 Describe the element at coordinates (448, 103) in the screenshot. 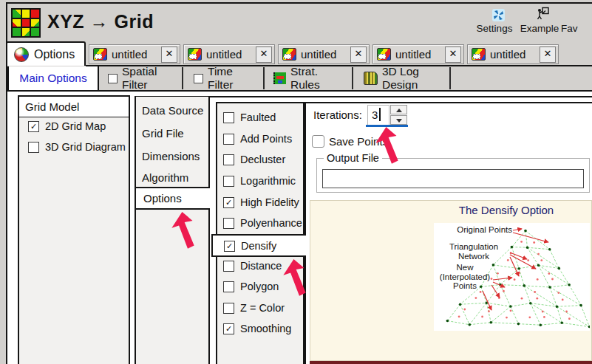

I see `detail-panel-border-top` at that location.